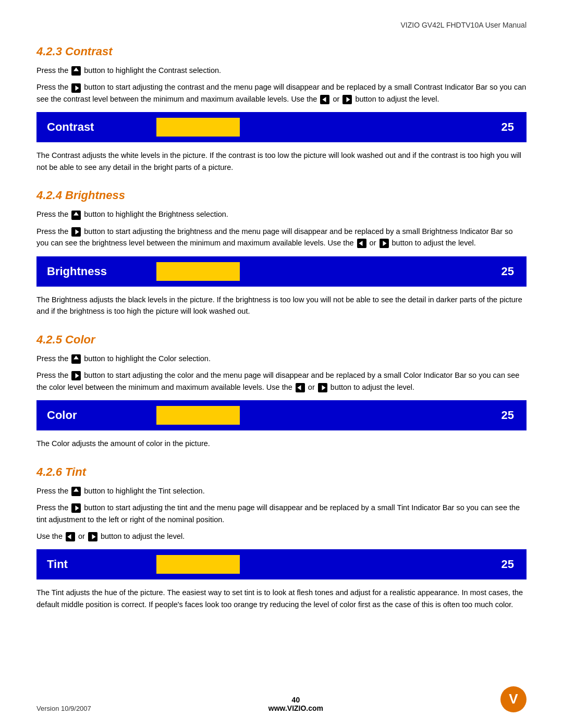 The image size is (563, 728). I want to click on tint-indicator-label: Tint, so click(94, 564).